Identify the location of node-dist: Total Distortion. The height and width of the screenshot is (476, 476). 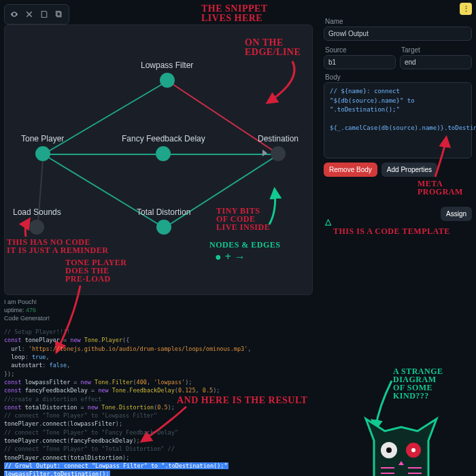
(163, 221).